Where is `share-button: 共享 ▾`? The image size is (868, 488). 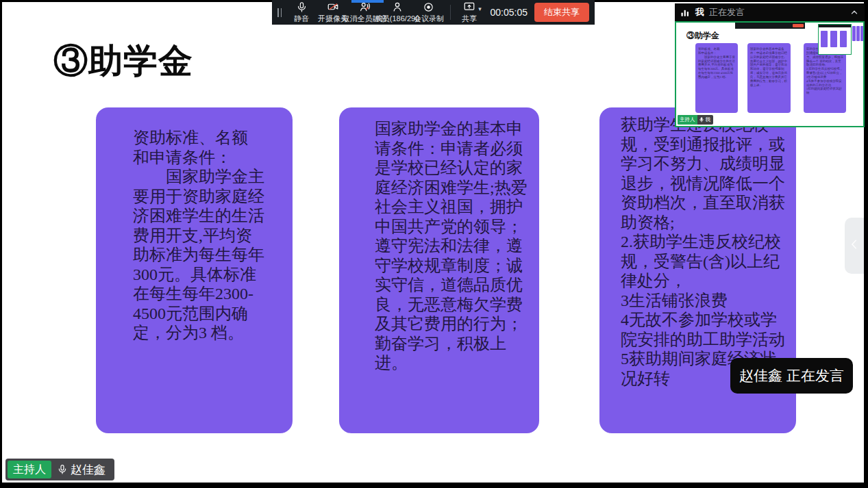 share-button: 共享 ▾ is located at coordinates (472, 12).